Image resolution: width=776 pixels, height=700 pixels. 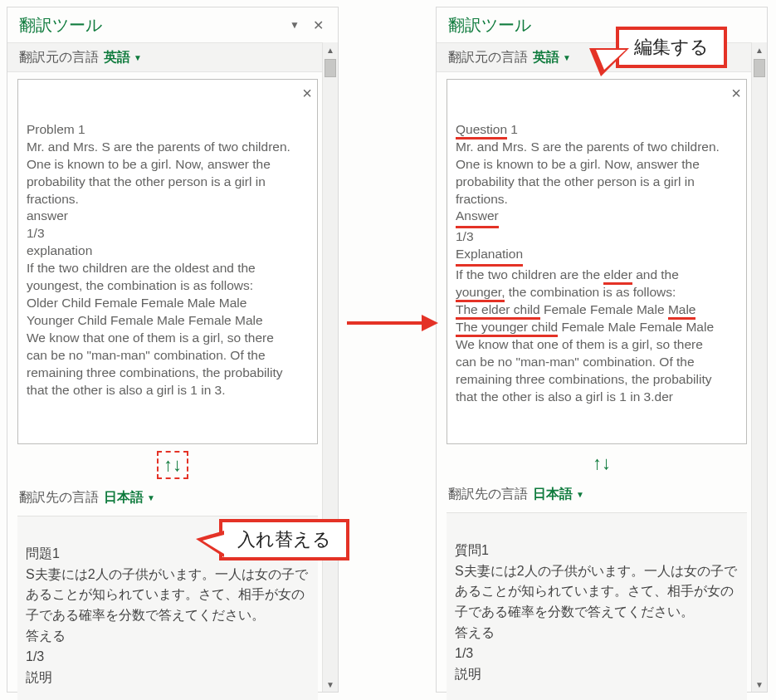 What do you see at coordinates (284, 540) in the screenshot?
I see `annotation-swap-label: 入れ替える` at bounding box center [284, 540].